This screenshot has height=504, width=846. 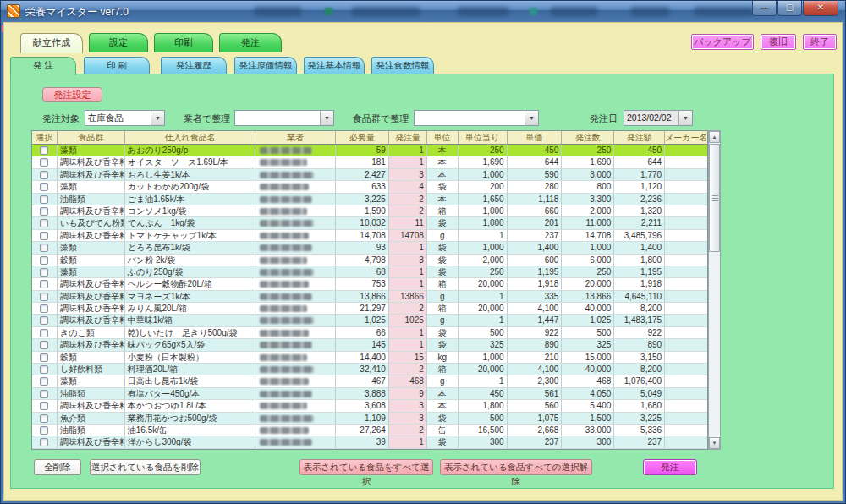 I want to click on select-cell, so click(x=45, y=151).